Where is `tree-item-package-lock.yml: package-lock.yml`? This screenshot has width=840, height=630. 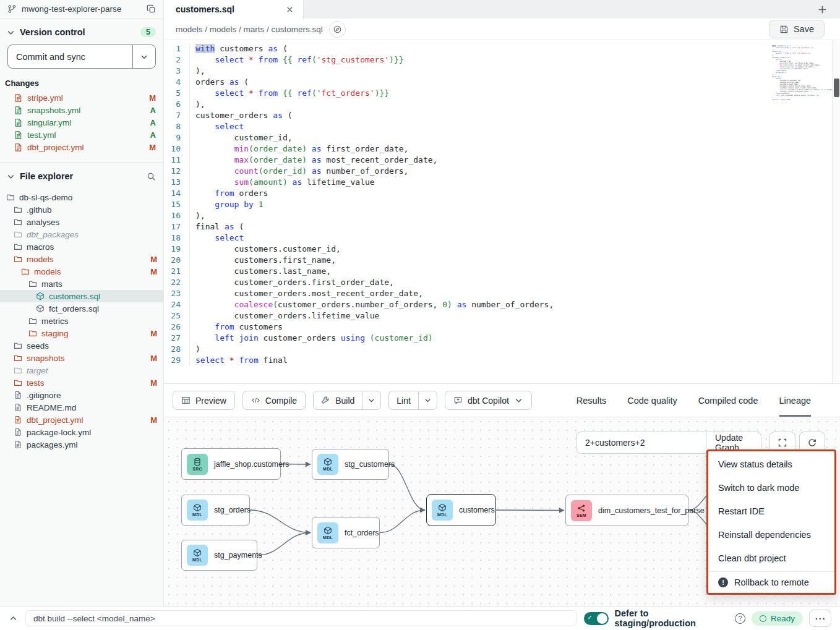
tree-item-package-lock.yml: package-lock.yml is located at coordinates (82, 432).